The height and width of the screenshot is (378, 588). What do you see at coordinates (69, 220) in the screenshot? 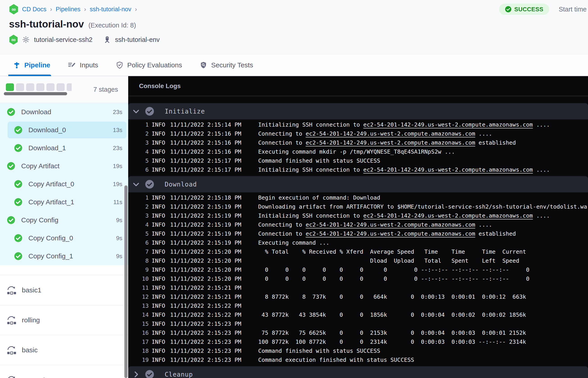
I see `stage-name: Copy Config` at bounding box center [69, 220].